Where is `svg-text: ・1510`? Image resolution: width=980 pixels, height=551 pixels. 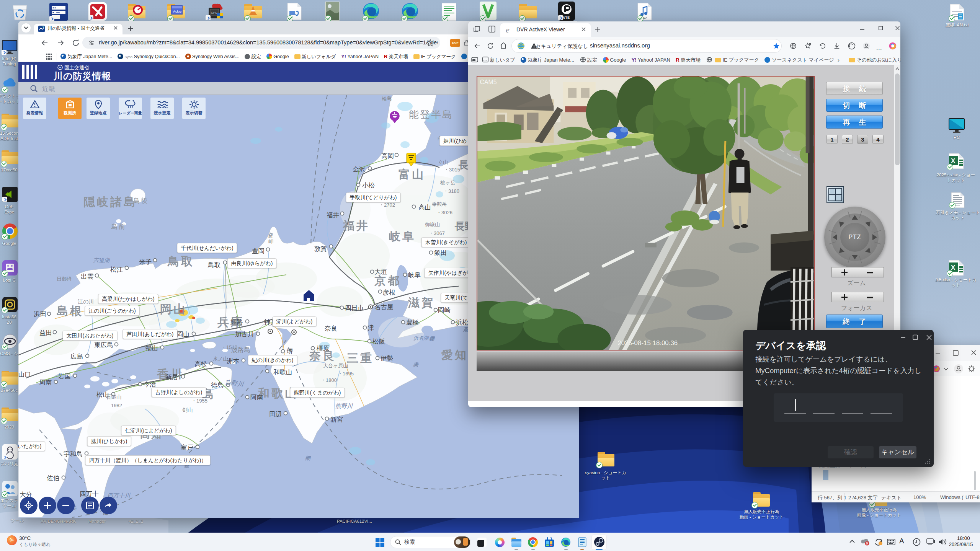
svg-text: ・1510 is located at coordinates (229, 347).